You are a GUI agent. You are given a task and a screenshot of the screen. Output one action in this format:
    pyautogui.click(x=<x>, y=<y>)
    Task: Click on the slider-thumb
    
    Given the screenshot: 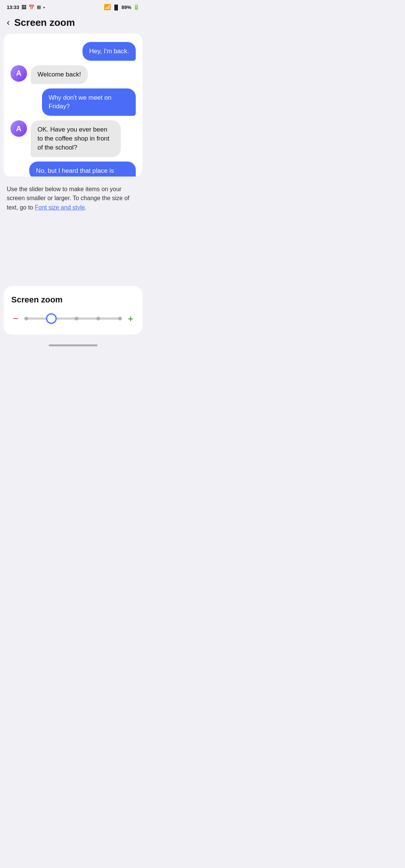 What is the action you would take?
    pyautogui.click(x=51, y=319)
    